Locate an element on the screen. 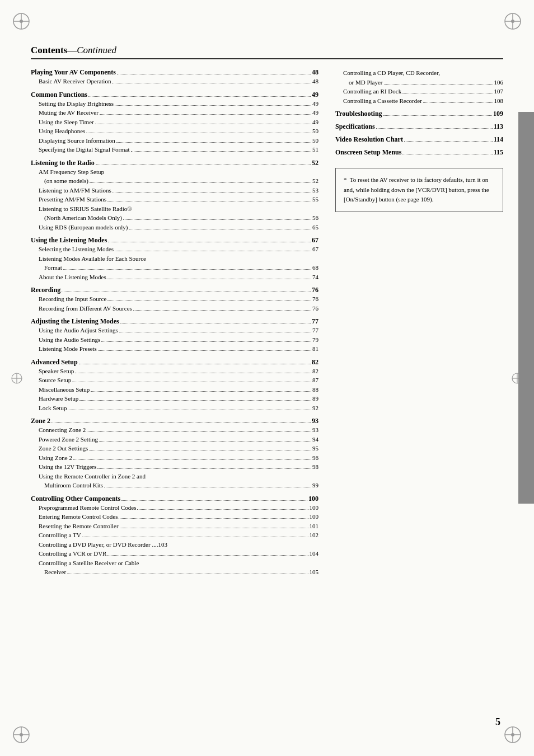  sub-title: Using Headphones is located at coordinates (62, 131).